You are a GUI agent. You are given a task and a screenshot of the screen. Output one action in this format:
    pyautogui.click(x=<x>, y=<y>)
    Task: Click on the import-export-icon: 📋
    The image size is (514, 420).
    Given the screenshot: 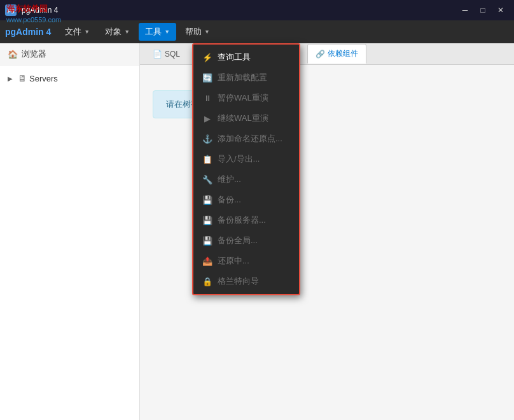 What is the action you would take?
    pyautogui.click(x=207, y=159)
    